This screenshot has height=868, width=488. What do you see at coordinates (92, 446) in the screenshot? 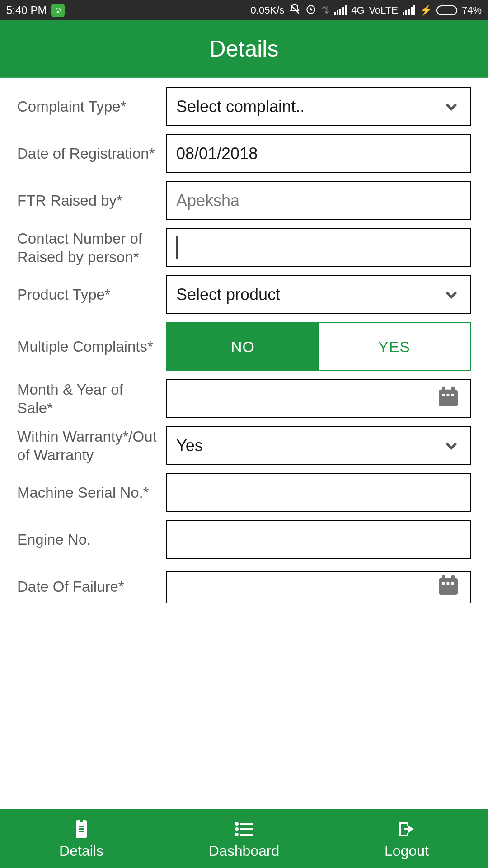
I see `label-warranty: Within Warranty*/Out of Warranty` at bounding box center [92, 446].